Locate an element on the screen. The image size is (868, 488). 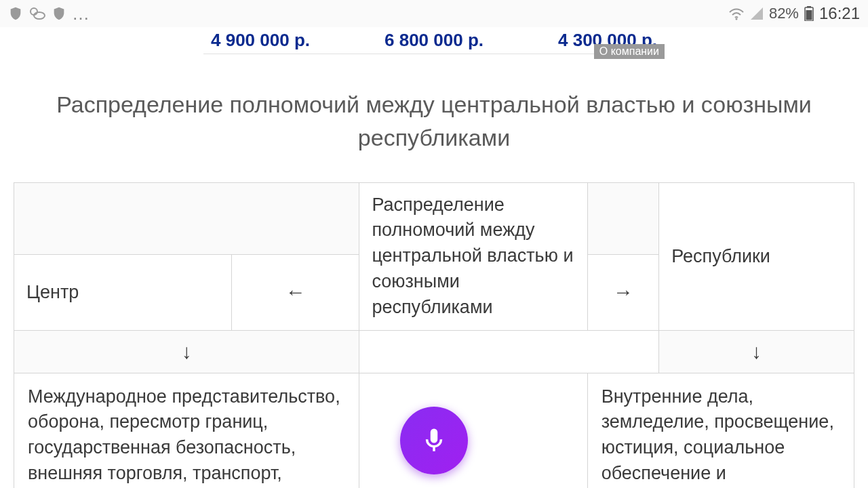
republics-label-cell: Республики is located at coordinates (757, 256).